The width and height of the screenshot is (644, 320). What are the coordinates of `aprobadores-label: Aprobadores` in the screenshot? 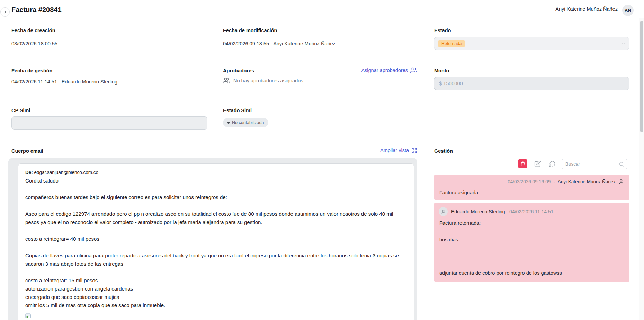 It's located at (239, 71).